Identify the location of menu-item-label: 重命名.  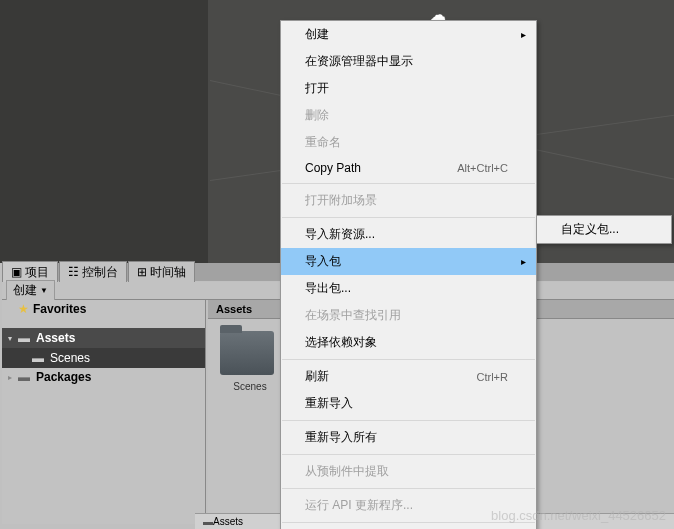
(323, 142).